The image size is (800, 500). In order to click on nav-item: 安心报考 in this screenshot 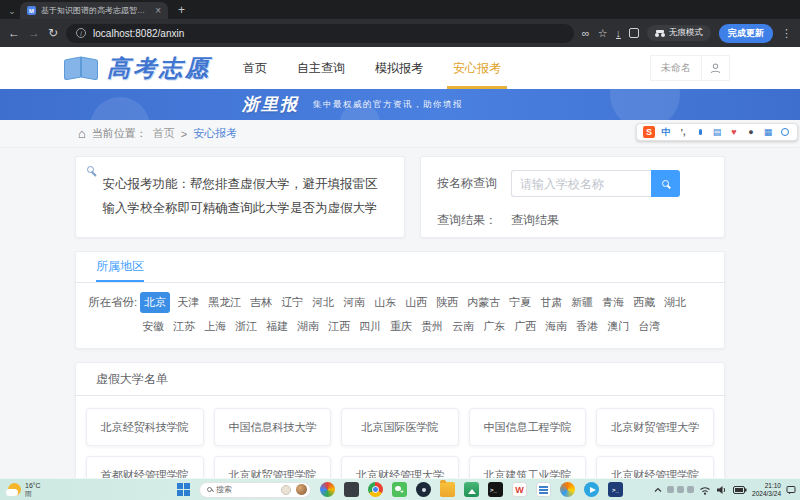, I will do `click(477, 68)`.